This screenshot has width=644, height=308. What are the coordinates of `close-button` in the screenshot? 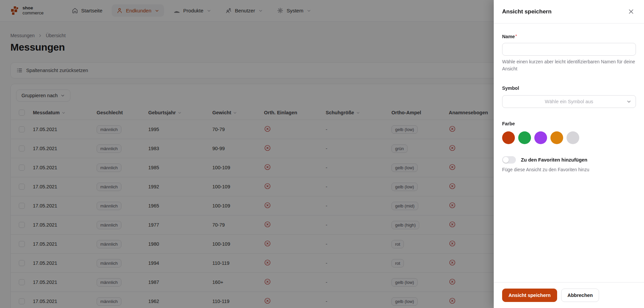 It's located at (631, 12).